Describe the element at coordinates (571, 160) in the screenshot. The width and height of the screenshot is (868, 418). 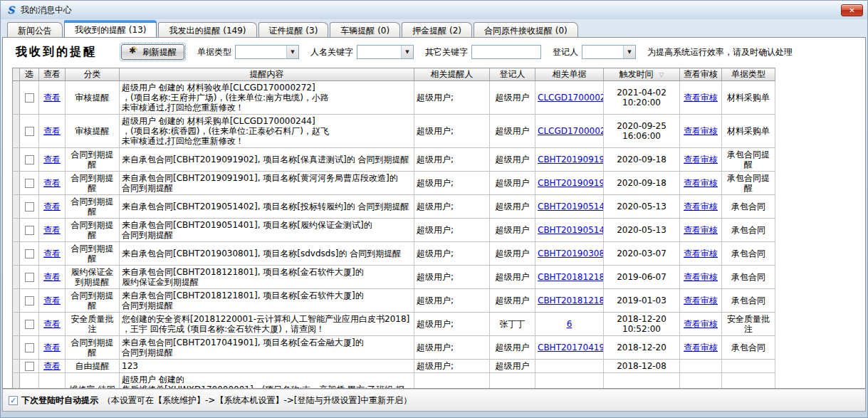
I see `doc-link: CBHT2019091902` at that location.